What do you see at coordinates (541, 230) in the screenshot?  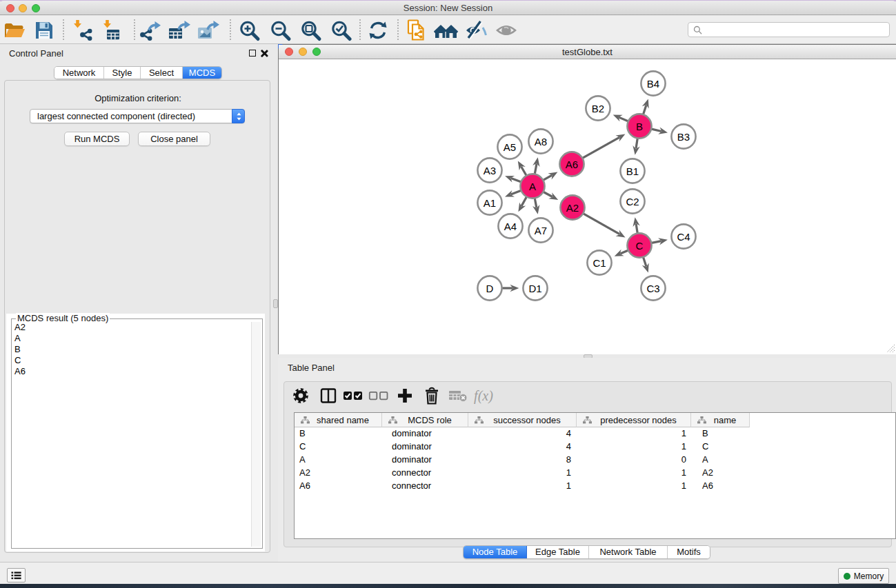 I see `graph-node-A7: A7` at bounding box center [541, 230].